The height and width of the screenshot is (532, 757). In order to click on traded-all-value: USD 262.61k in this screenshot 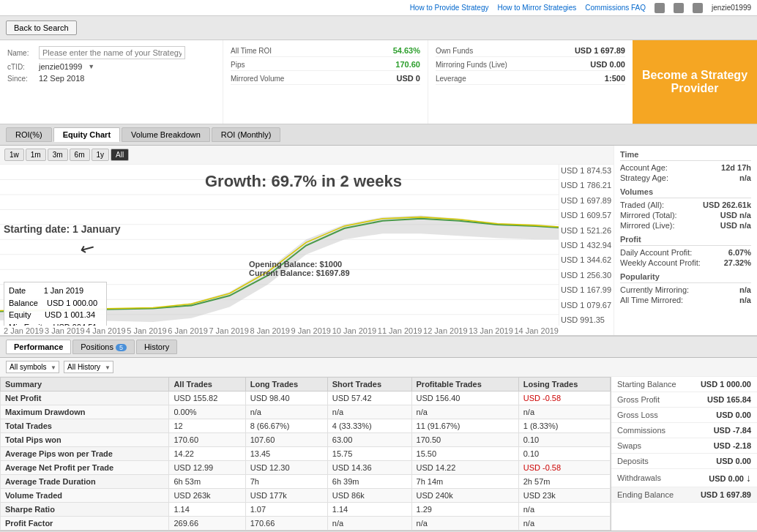, I will do `click(727, 205)`.